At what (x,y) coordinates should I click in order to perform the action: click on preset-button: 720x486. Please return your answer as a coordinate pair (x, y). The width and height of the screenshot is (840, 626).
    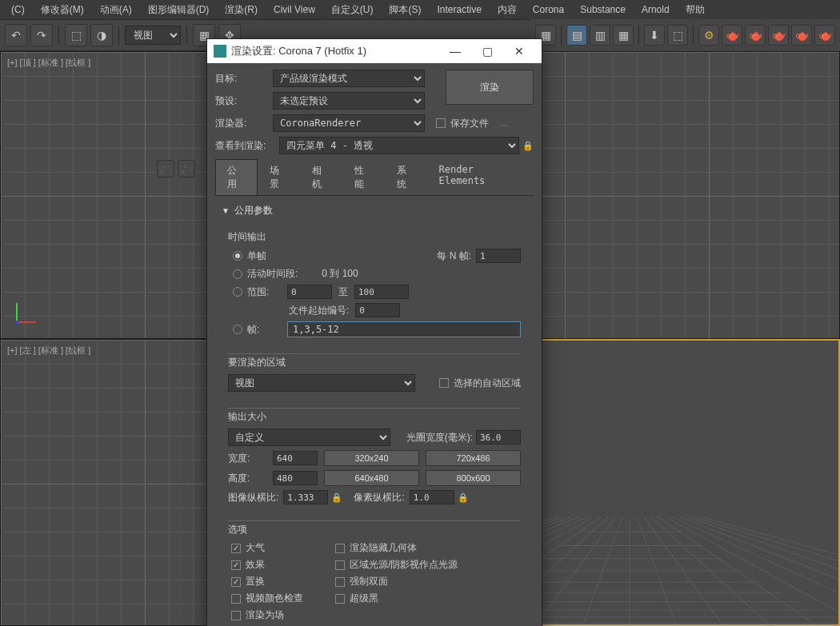
    Looking at the image, I should click on (474, 458).